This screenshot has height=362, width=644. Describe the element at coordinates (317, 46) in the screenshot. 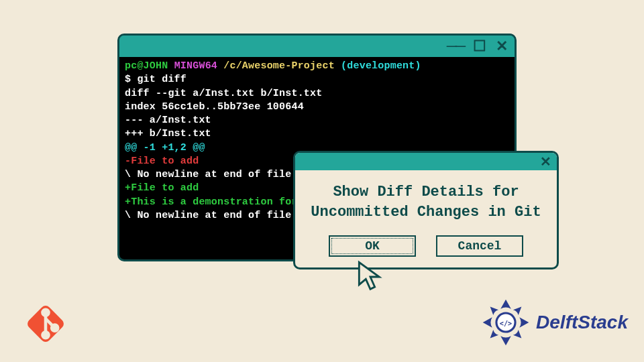

I see `terminal-titlebar: ── ☐ ✕` at that location.